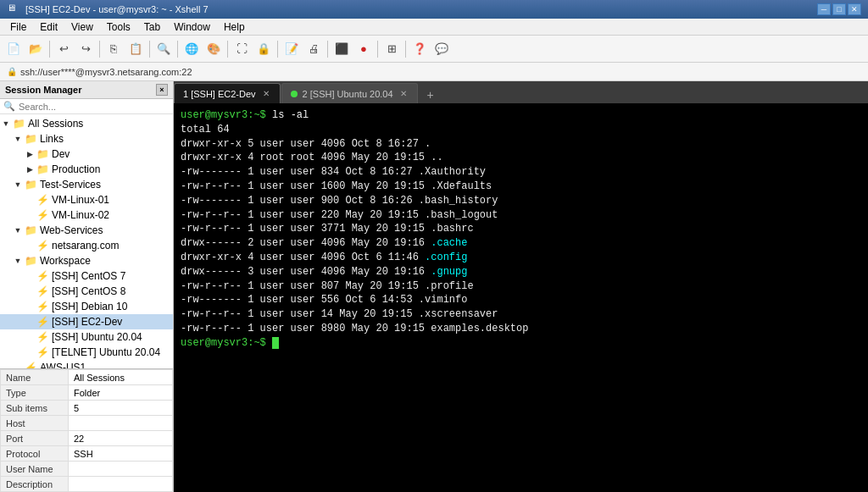 This screenshot has width=868, height=492. I want to click on properties-panel: NameAll SessionsTypeFolderSub items5Host…, so click(86, 430).